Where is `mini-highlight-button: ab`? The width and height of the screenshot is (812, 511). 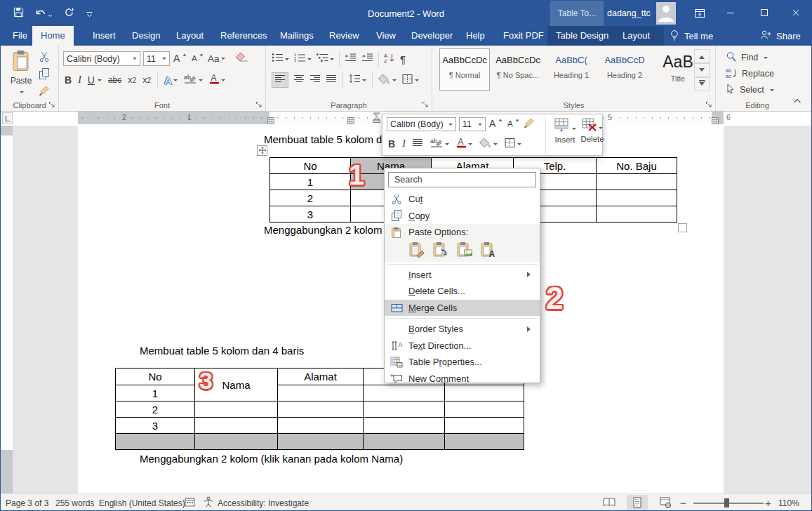 mini-highlight-button: ab is located at coordinates (439, 144).